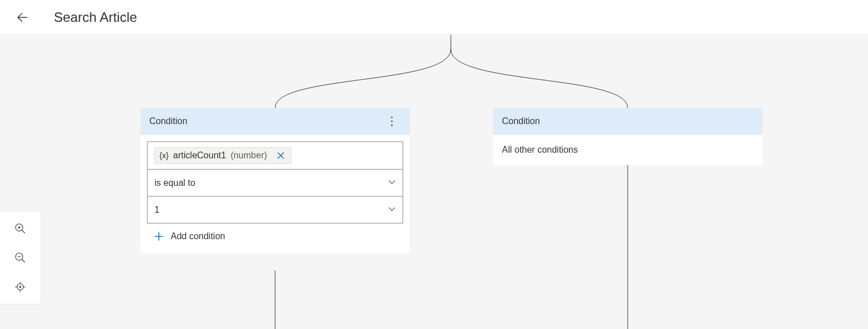 The image size is (868, 329). Describe the element at coordinates (20, 287) in the screenshot. I see `fit-view-button` at that location.